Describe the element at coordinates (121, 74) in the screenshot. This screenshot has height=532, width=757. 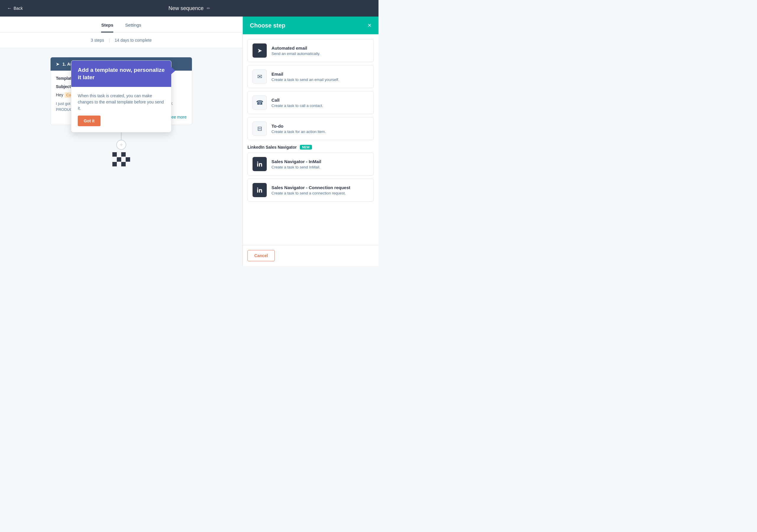
I see `tooltip-title: Add a template now, personalize it later` at that location.